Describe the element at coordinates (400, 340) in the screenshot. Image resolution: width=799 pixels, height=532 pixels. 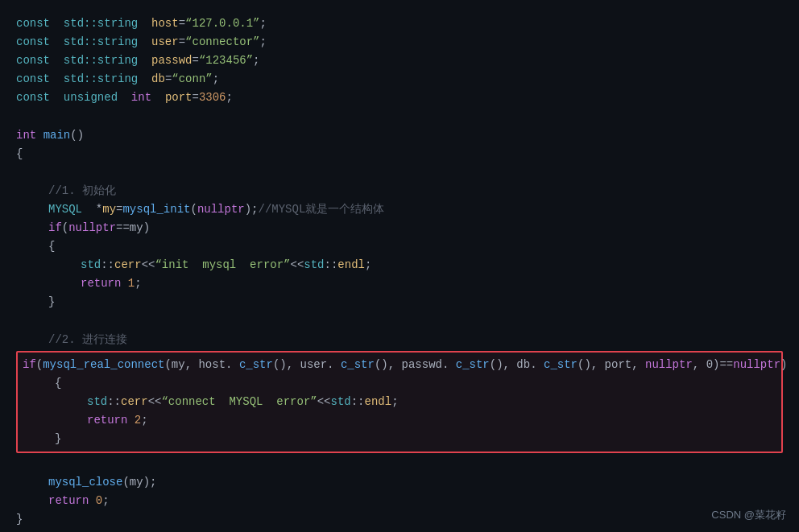
I see `code-line-comment2: //2. 进行连接` at that location.